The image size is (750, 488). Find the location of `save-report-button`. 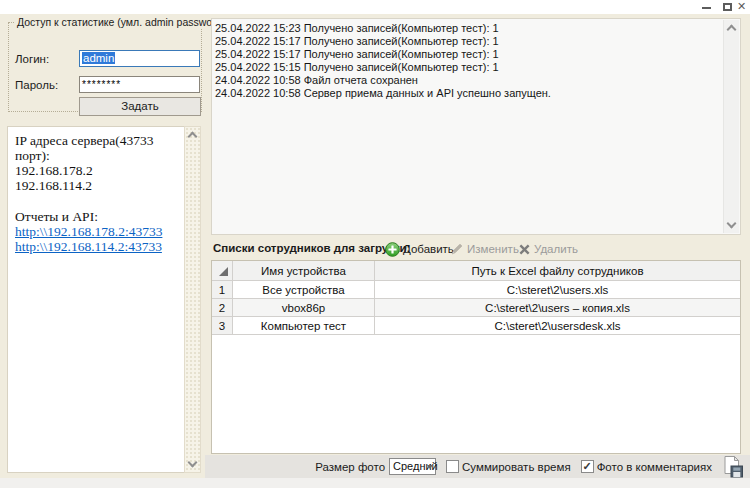

save-report-button is located at coordinates (732, 467).